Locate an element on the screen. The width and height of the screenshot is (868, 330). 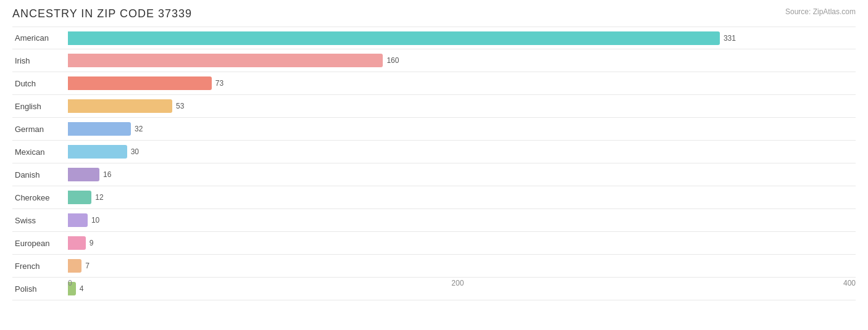
bar-wrapper: 160 is located at coordinates (462, 60).